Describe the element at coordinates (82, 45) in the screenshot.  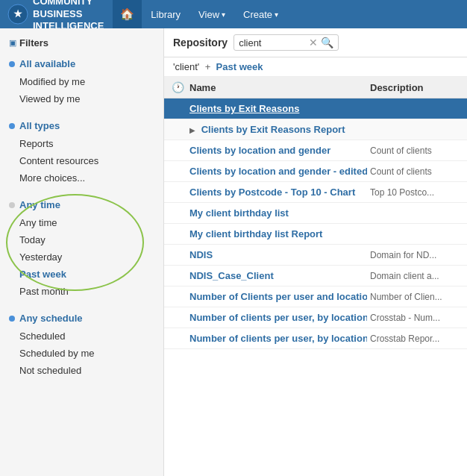
I see `filters-header: ▣ Filters` at that location.